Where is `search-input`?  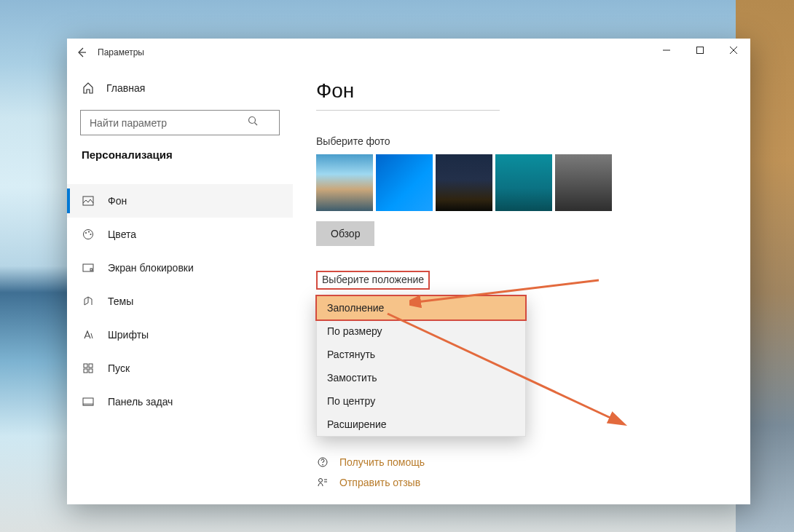 search-input is located at coordinates (180, 122).